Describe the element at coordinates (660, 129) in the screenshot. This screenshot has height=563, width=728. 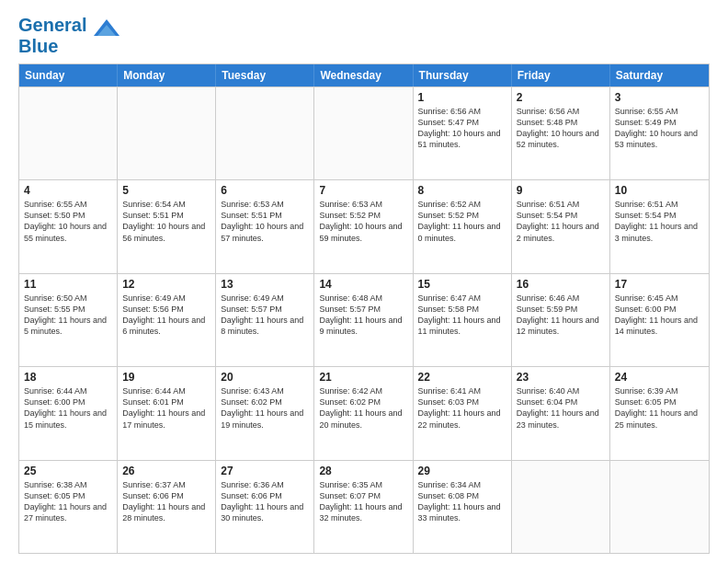
I see `cell-info: Sunrise: 6:55 AMSunset: 5:49 PMDaylight:…` at that location.